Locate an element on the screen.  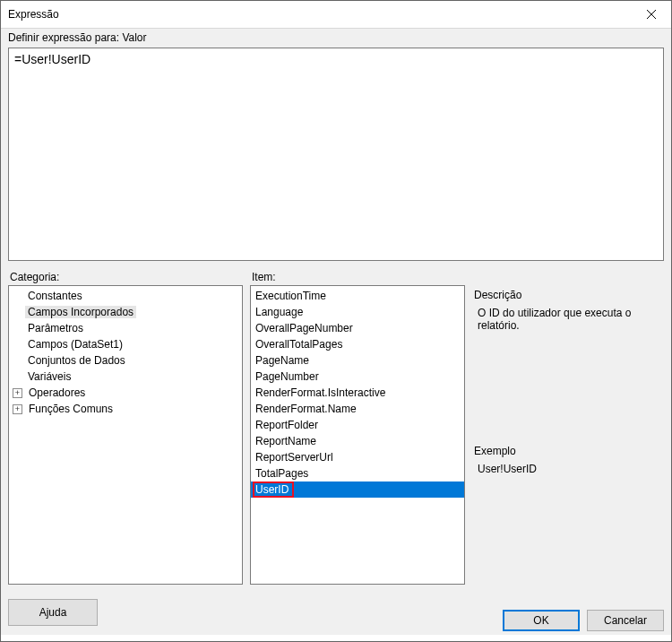
descricao-label: Descrição is located at coordinates (568, 296).